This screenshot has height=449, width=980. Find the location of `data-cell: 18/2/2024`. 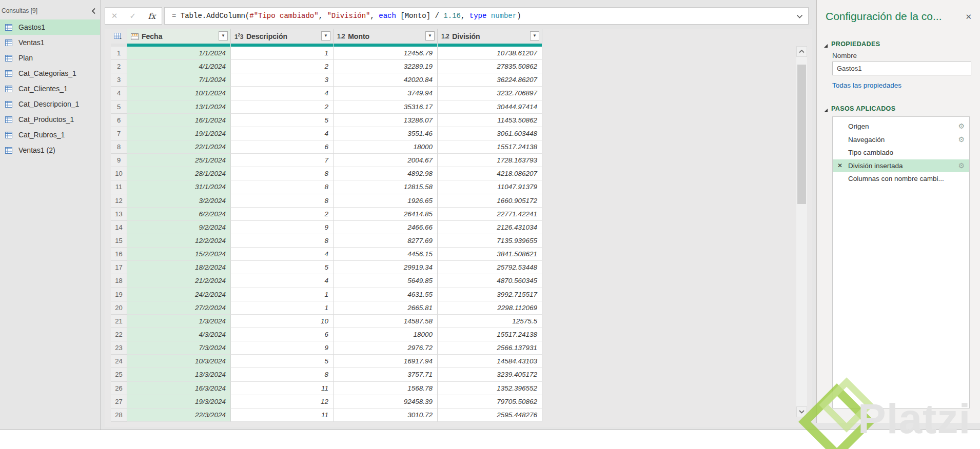

data-cell: 18/2/2024 is located at coordinates (179, 268).